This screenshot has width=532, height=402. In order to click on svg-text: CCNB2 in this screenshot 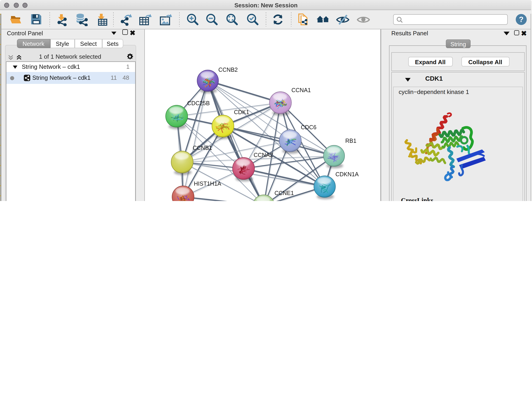, I will do `click(228, 69)`.